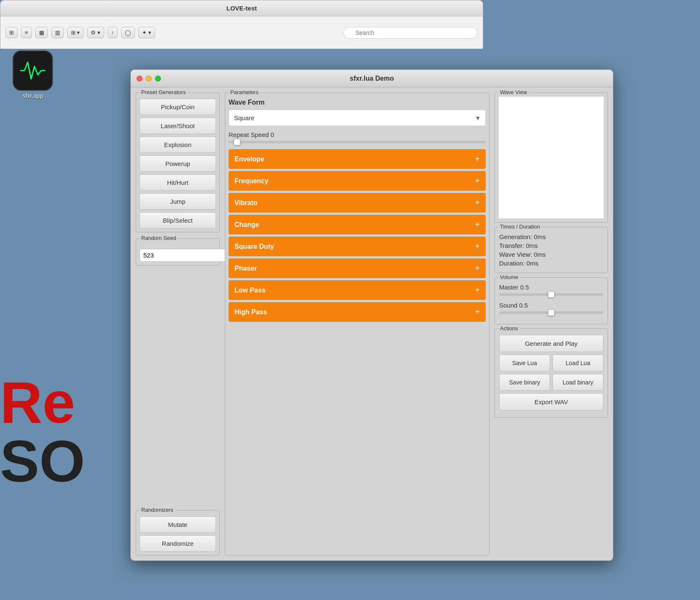 This screenshot has width=700, height=600. What do you see at coordinates (372, 79) in the screenshot?
I see `sfxr-window-title: sfxr.lua Demo` at bounding box center [372, 79].